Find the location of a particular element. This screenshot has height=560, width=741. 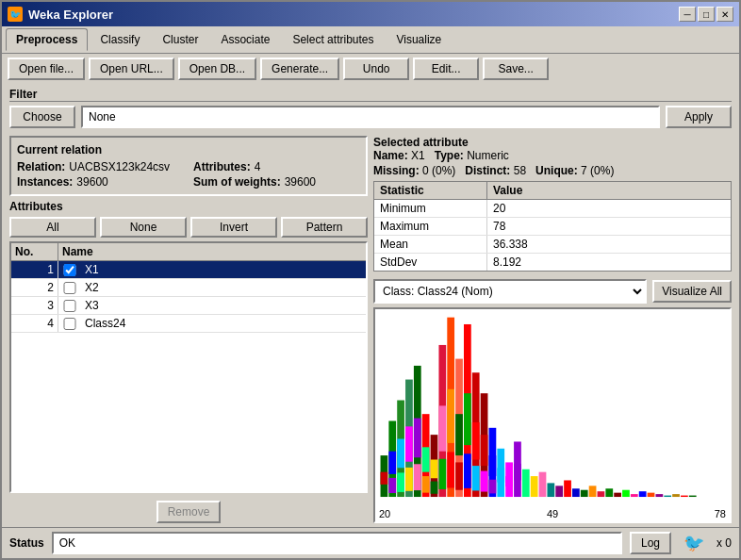

generate-button: Generate... is located at coordinates (300, 69).